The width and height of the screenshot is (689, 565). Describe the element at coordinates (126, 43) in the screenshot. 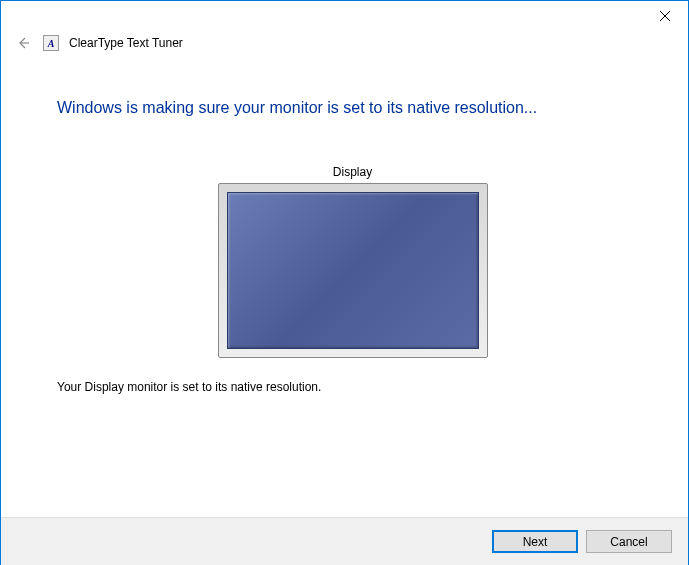

I see `app-title: ClearType Text Tuner` at that location.